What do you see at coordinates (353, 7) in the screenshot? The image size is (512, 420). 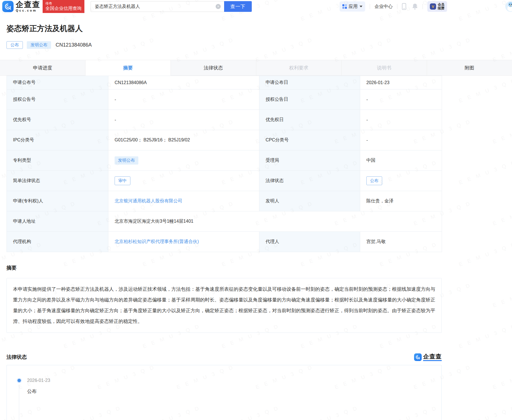 I see `apps-label: 应用` at bounding box center [353, 7].